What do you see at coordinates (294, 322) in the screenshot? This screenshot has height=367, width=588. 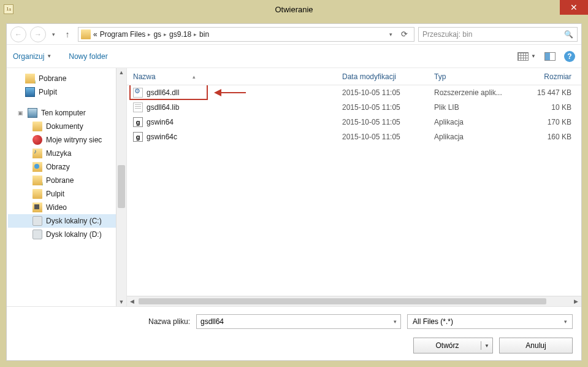 I see `filename-row: Nazwa pliku: gsdll64 ▾ All Files (*.*) ▾` at bounding box center [294, 322].